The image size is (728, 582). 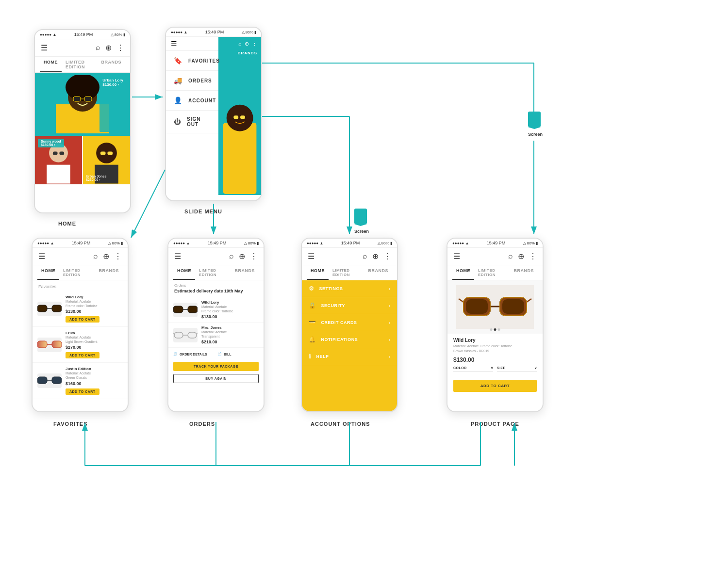 What do you see at coordinates (349, 306) in the screenshot?
I see `security-item: 🔒 SECURITY ›` at bounding box center [349, 306].